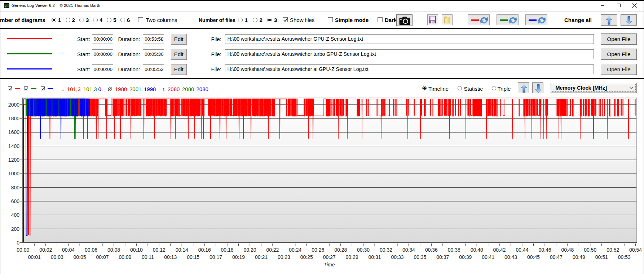 The image size is (644, 274). I want to click on svg-text: 00:50, so click(590, 250).